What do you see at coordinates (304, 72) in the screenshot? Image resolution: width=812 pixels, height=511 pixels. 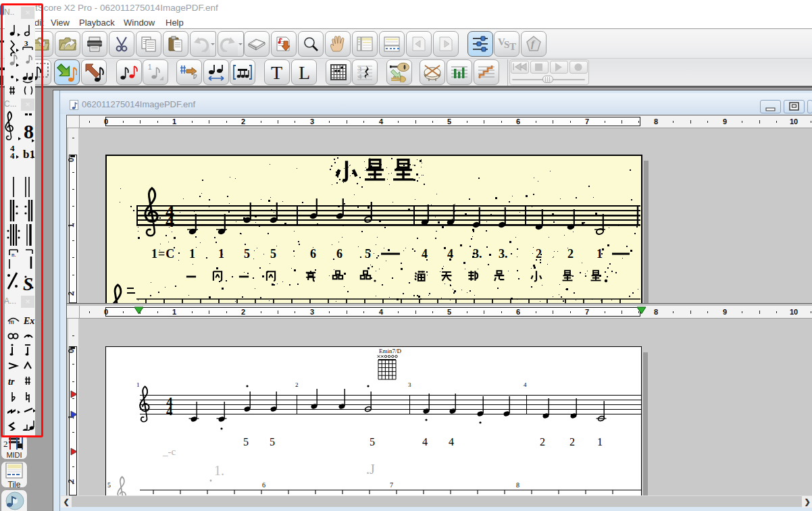 I see `svg-text: L` at bounding box center [304, 72].